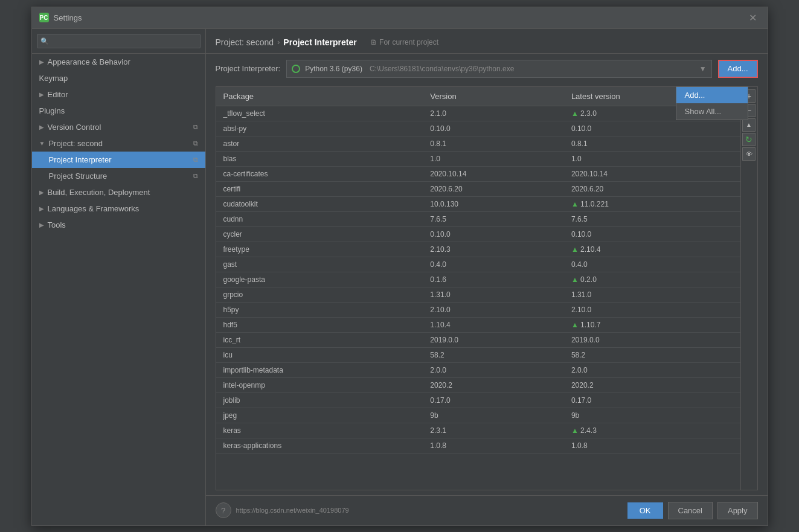 This screenshot has height=532, width=799. What do you see at coordinates (118, 62) in the screenshot?
I see `sidebar-item-appearance---behavior: ▶Appearance & Behavior` at bounding box center [118, 62].